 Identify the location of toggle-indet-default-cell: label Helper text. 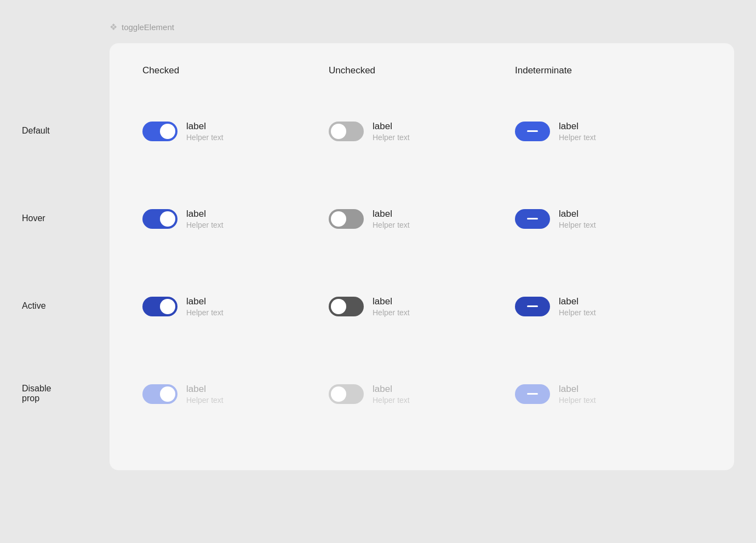
(608, 131).